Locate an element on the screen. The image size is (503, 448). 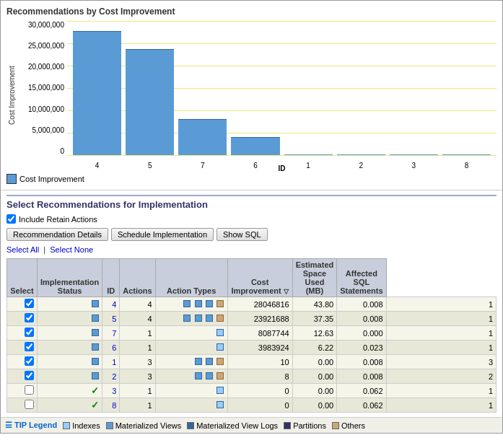
table-row: ✓ 8 1 0 0.00 0.062 1 is located at coordinates (252, 405).